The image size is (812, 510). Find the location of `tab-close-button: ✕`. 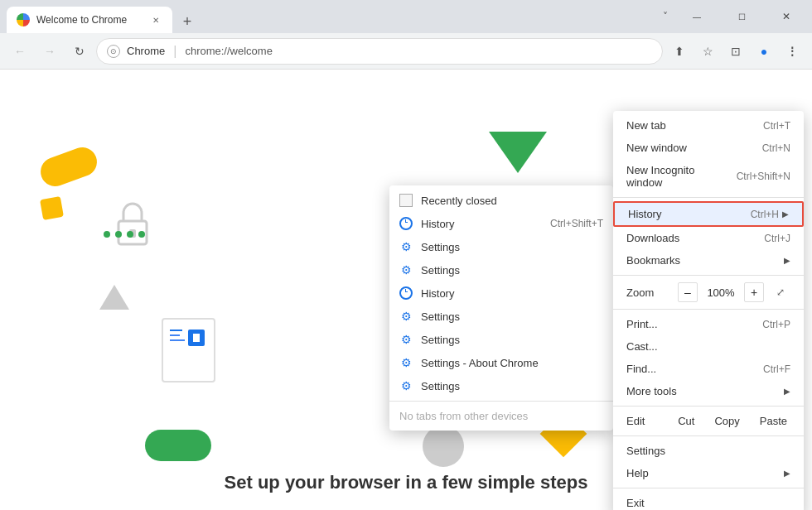

tab-close-button: ✕ is located at coordinates (156, 20).